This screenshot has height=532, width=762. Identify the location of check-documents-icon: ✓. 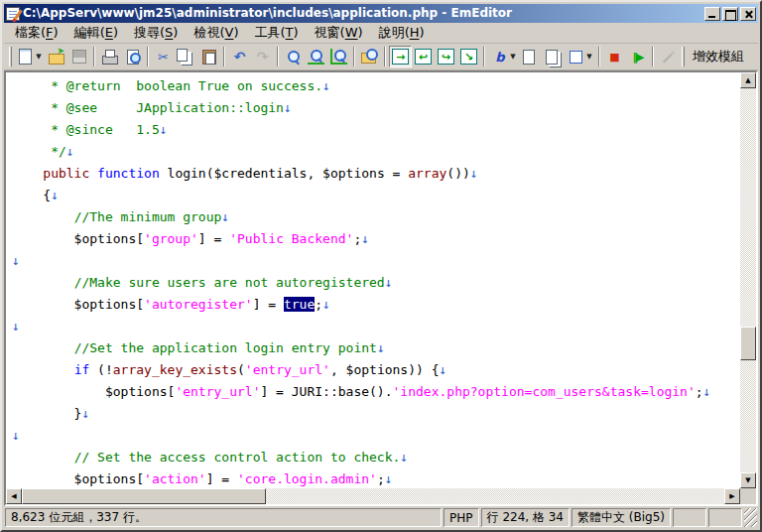
(554, 57).